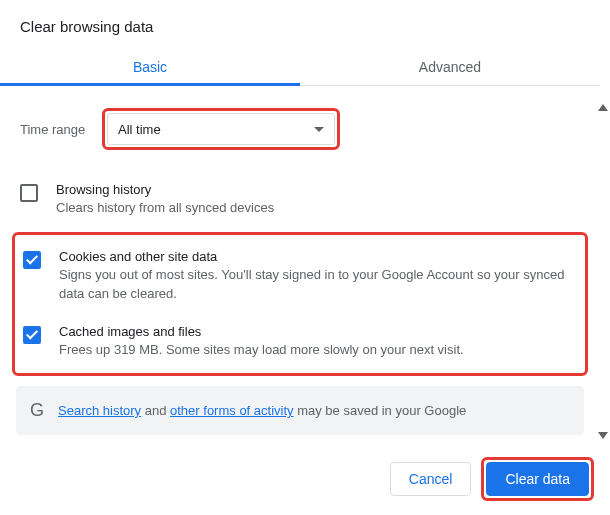 The width and height of the screenshot is (610, 515). I want to click on tab-advanced: Advanced, so click(450, 66).